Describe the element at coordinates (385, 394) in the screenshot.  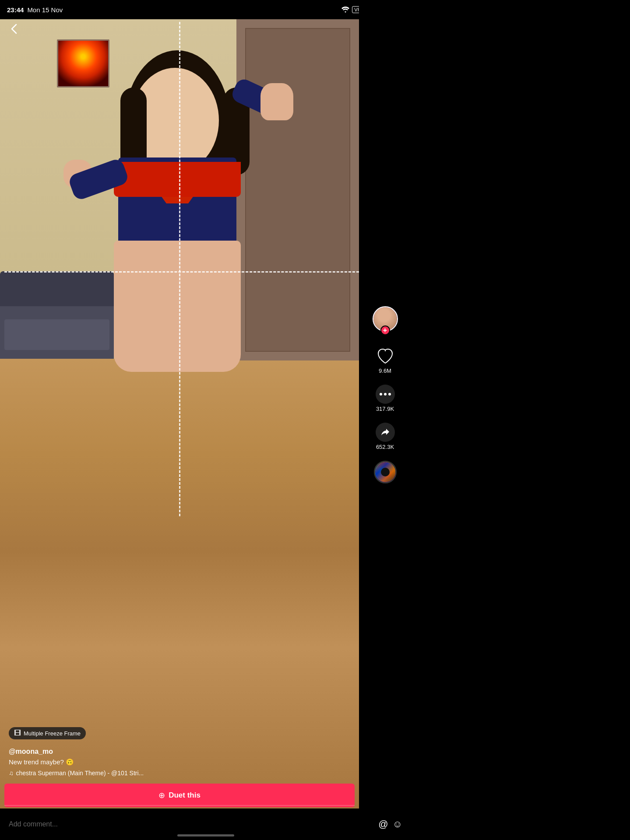
I see `dot2` at that location.